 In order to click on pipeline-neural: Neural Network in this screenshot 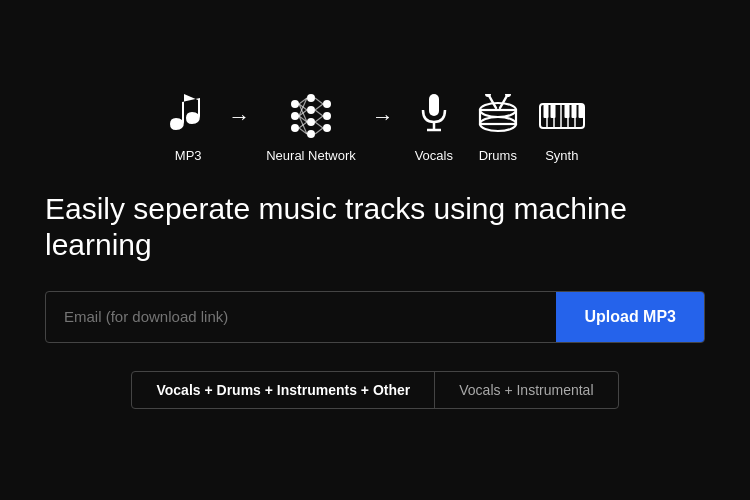, I will do `click(311, 128)`.